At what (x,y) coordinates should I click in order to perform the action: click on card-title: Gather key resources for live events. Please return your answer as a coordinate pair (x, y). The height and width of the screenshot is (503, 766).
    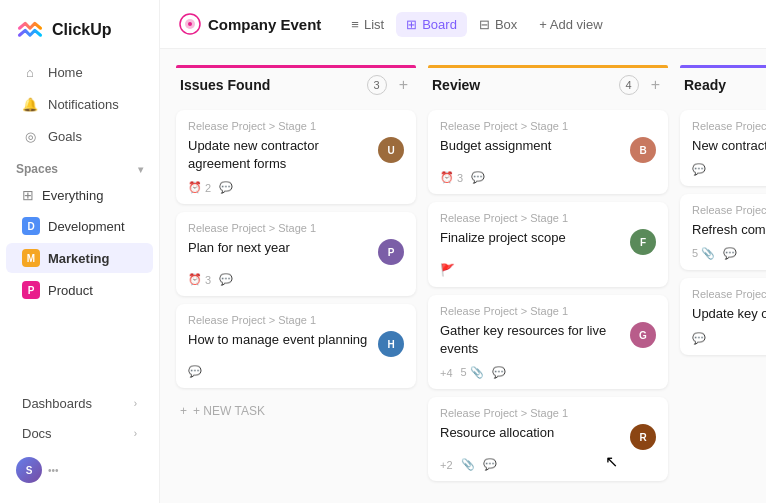
    Looking at the image, I should click on (531, 340).